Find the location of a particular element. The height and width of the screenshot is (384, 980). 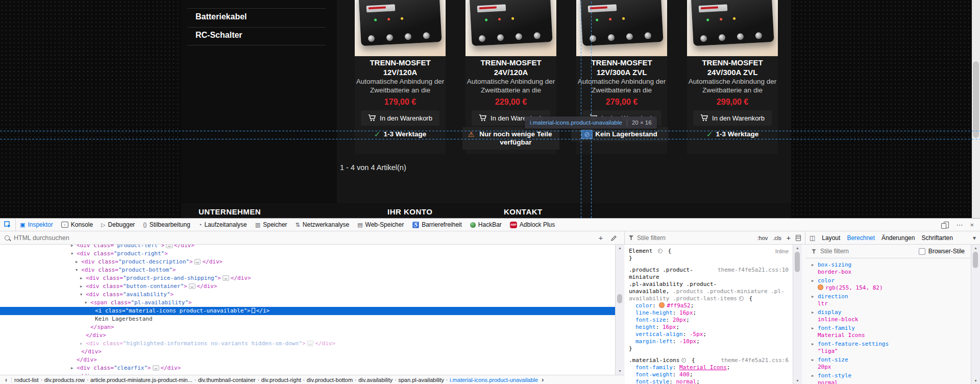

meatball-menu-icon: ⋯ is located at coordinates (960, 225).